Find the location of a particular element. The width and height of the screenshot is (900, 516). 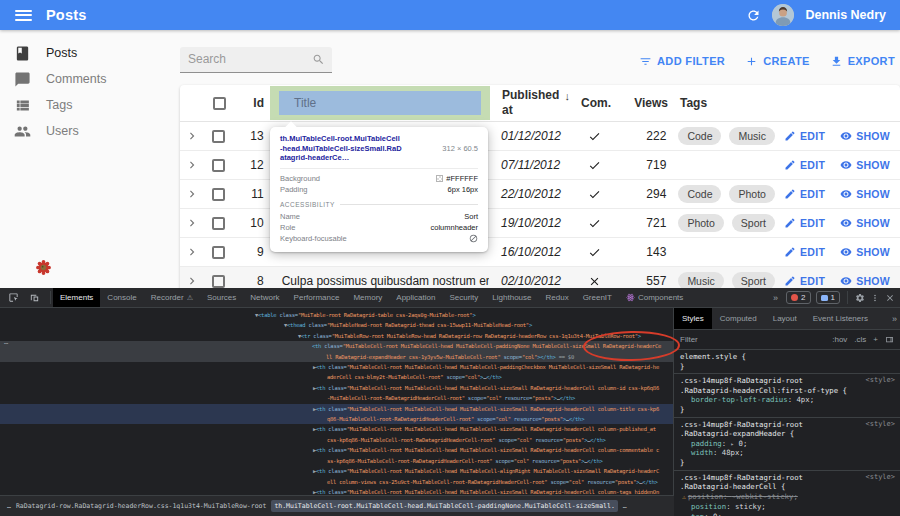

devtools-tab-lighthouse: Lighthouse is located at coordinates (512, 298).